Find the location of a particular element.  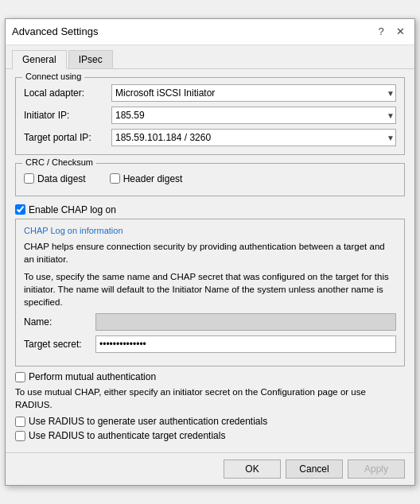

enable-chap-label: Enable CHAP log on is located at coordinates (72, 210).